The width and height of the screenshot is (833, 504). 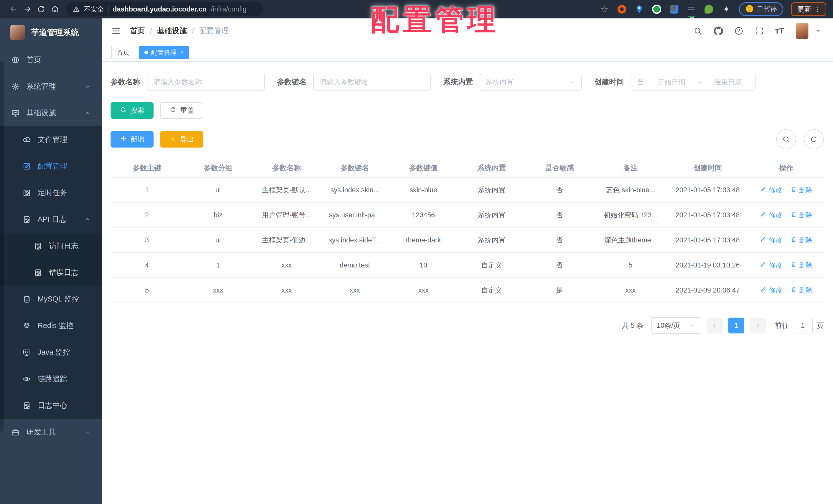 I want to click on sidebar-item-config: 配置管理, so click(x=51, y=166).